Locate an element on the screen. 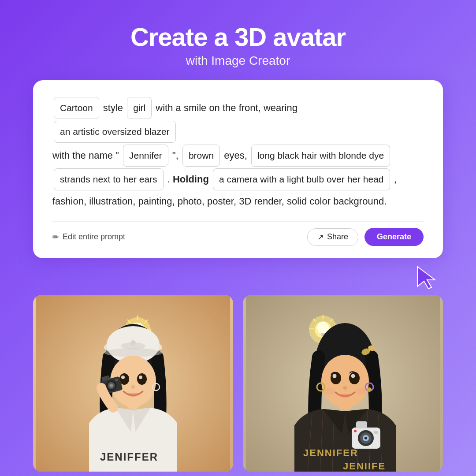 Image resolution: width=476 pixels, height=476 pixels. tag-girl: girl is located at coordinates (139, 108).